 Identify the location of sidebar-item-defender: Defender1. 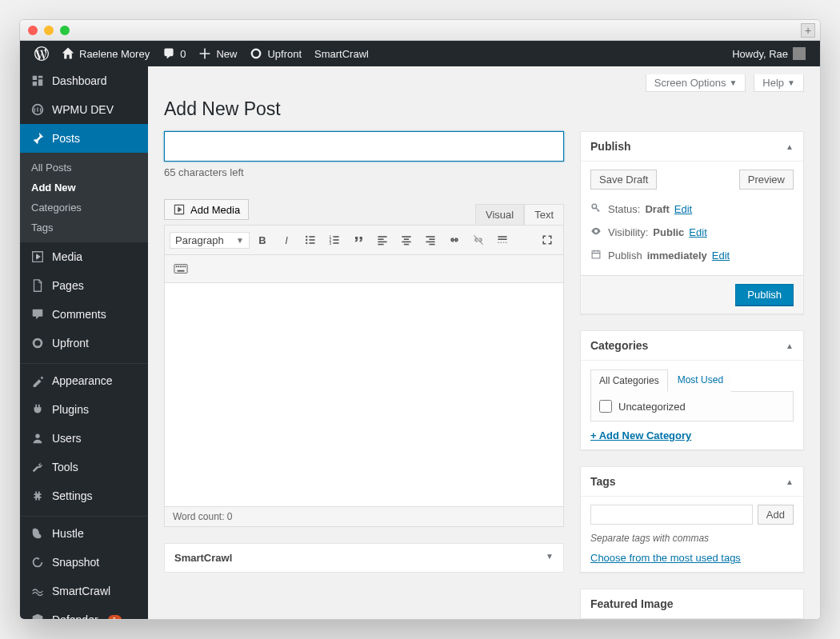
(84, 613).